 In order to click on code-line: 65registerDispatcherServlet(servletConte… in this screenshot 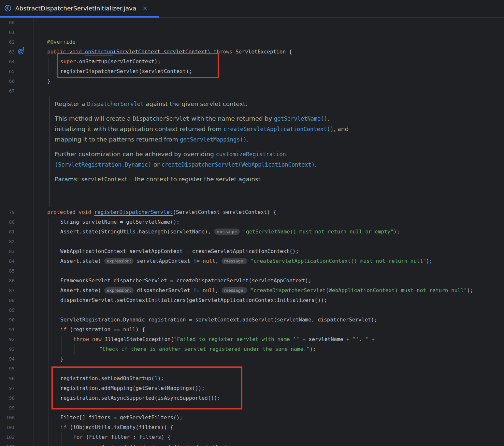, I will do `click(252, 71)`.